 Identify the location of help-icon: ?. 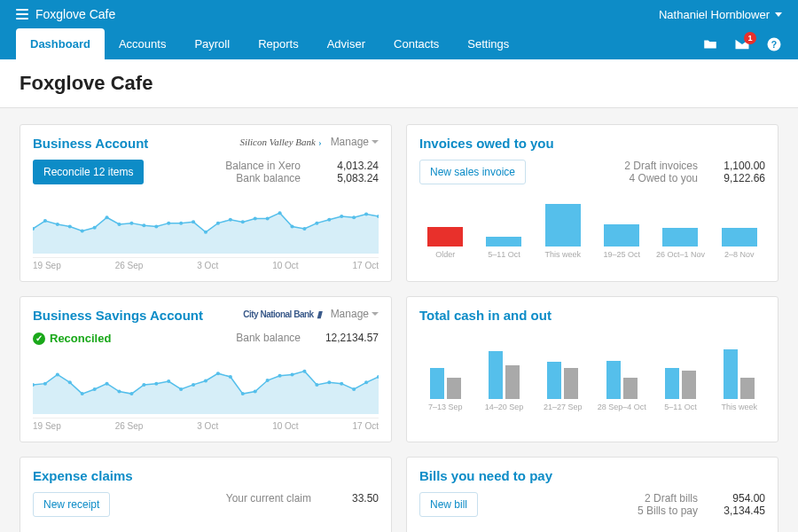
(774, 44).